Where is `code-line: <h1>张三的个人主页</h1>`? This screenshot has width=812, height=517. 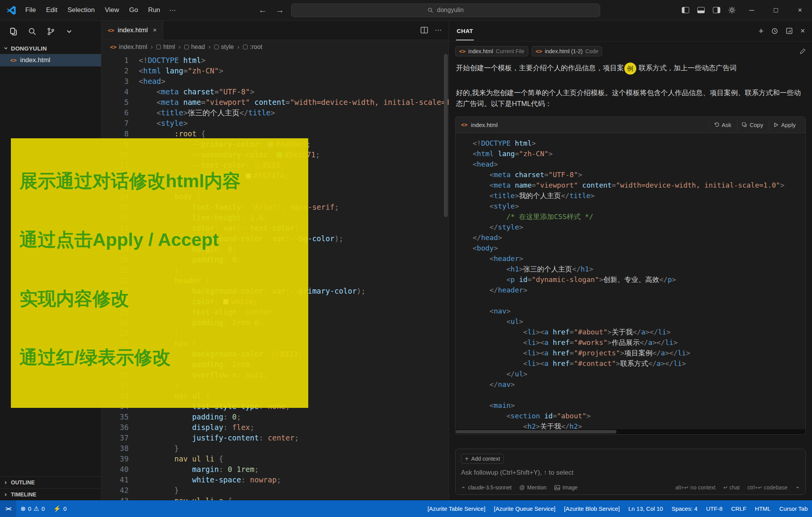
code-line: <h1>张三的个人主页</h1> is located at coordinates (634, 269).